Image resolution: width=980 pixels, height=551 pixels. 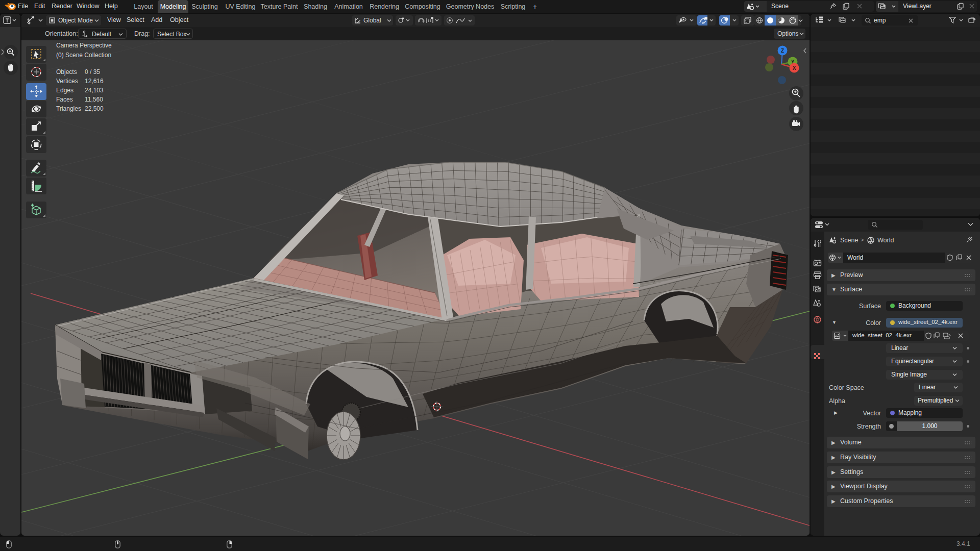 I want to click on svg-text: 24,103, so click(x=94, y=90).